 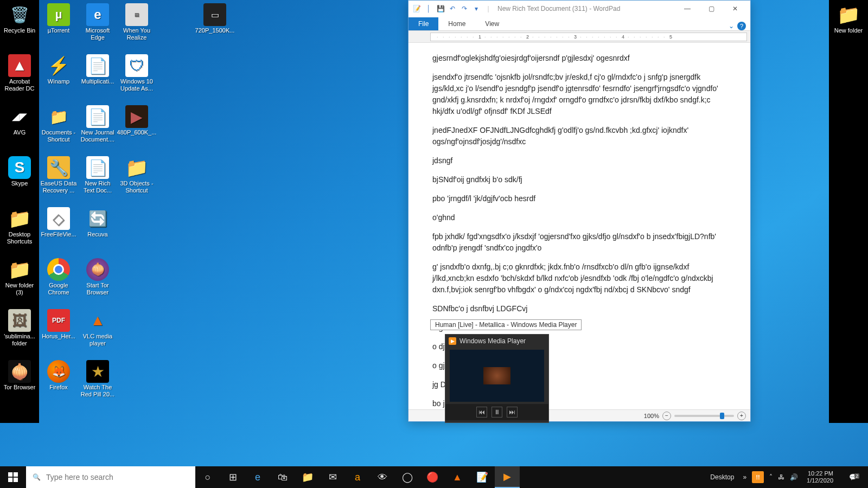 What do you see at coordinates (434, 477) in the screenshot?
I see `taskbar: 🔍 ○ ⊞ e 🛍 📁 ✉ a 👁 ◯ 🔴 ▲ 📝 ▶ Desktop » !!…` at bounding box center [434, 477].